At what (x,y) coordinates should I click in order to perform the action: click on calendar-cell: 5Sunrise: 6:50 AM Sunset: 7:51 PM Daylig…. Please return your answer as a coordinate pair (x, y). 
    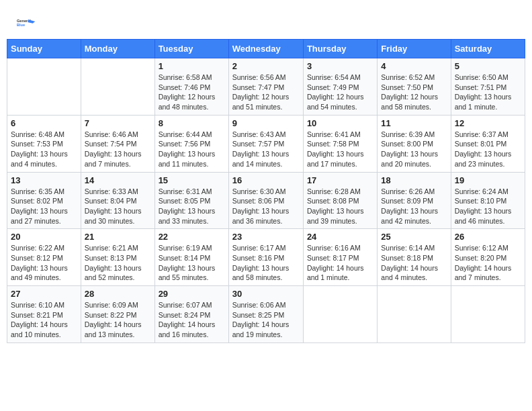
    Looking at the image, I should click on (488, 87).